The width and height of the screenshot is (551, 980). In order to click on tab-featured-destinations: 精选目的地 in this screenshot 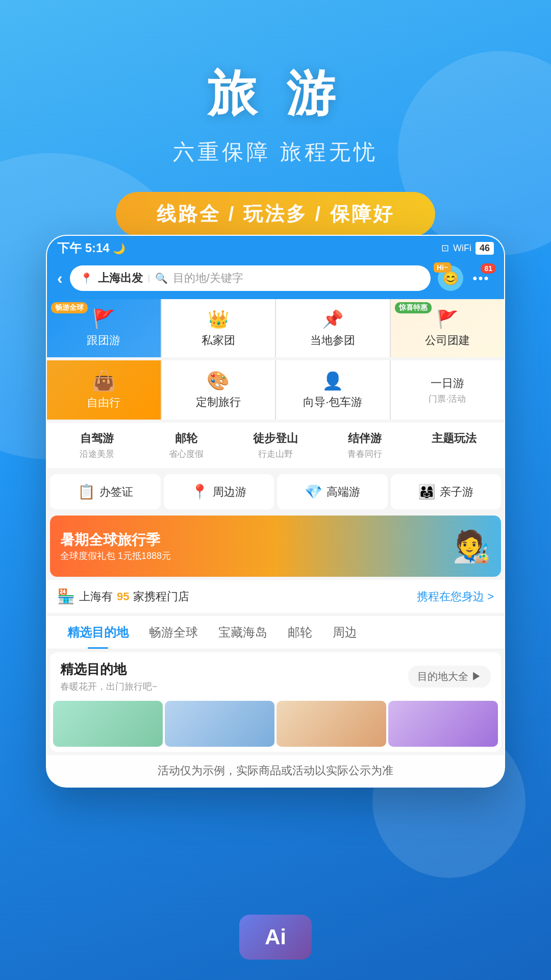, I will do `click(98, 632)`.